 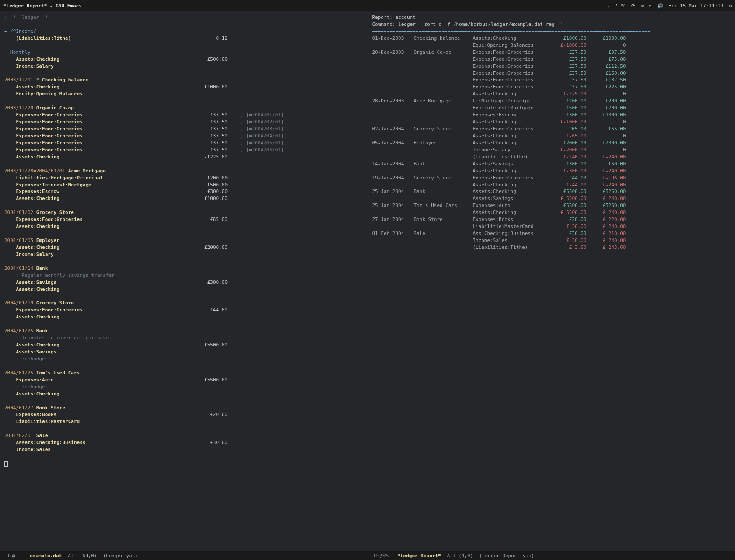 What do you see at coordinates (184, 303) in the screenshot?
I see `tx-header: 2004/01/19 Grocery Store` at bounding box center [184, 303].